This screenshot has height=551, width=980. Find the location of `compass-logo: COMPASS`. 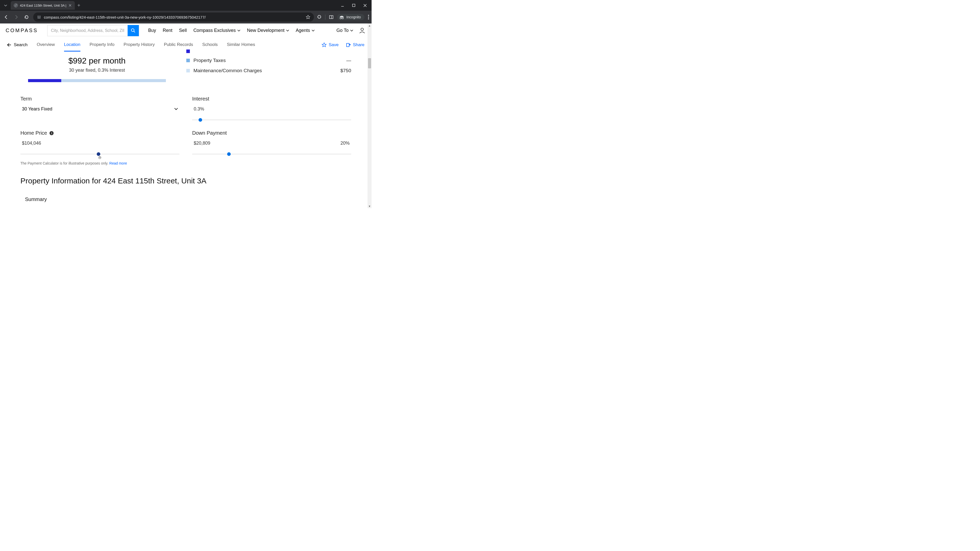

compass-logo: COMPASS is located at coordinates (22, 30).